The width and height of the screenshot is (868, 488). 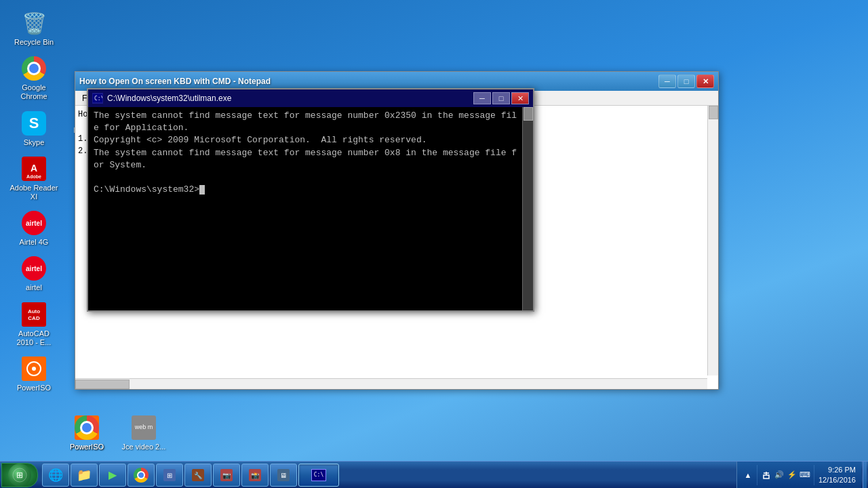 What do you see at coordinates (34, 274) in the screenshot?
I see `airtel2-icon: airtel airtel` at bounding box center [34, 274].